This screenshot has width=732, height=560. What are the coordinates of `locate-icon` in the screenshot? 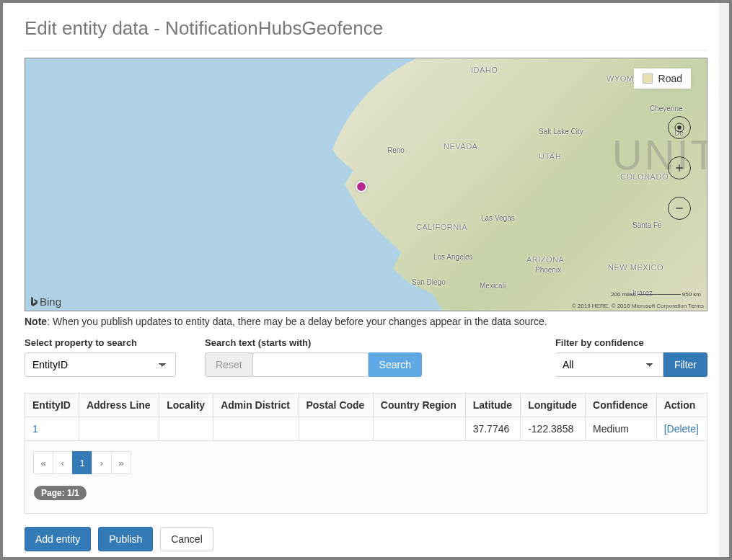 It's located at (679, 128).